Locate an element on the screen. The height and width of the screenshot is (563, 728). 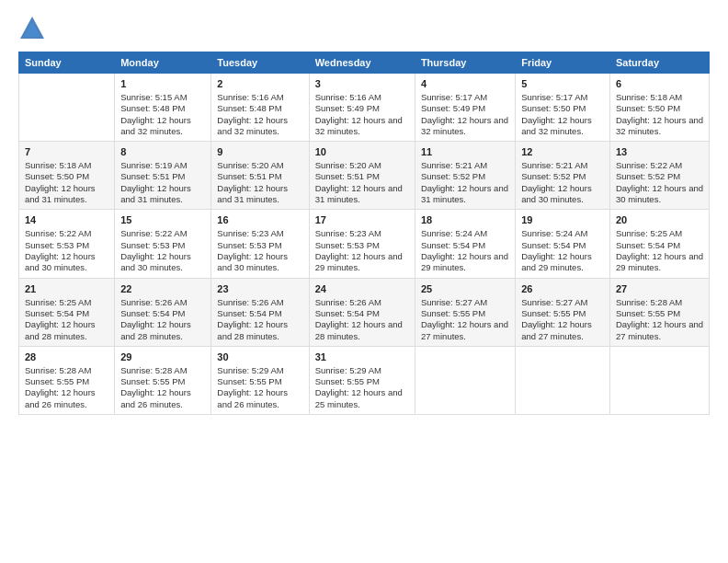
calendar-cell: 30Sunrise: 5:29 AMSunset: 5:55 PMDayligh… is located at coordinates (260, 380).